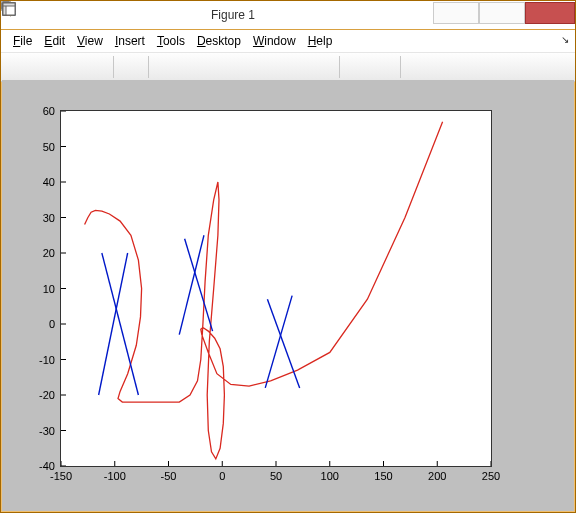 Image resolution: width=576 pixels, height=513 pixels. I want to click on ytick-label: 30, so click(49, 218).